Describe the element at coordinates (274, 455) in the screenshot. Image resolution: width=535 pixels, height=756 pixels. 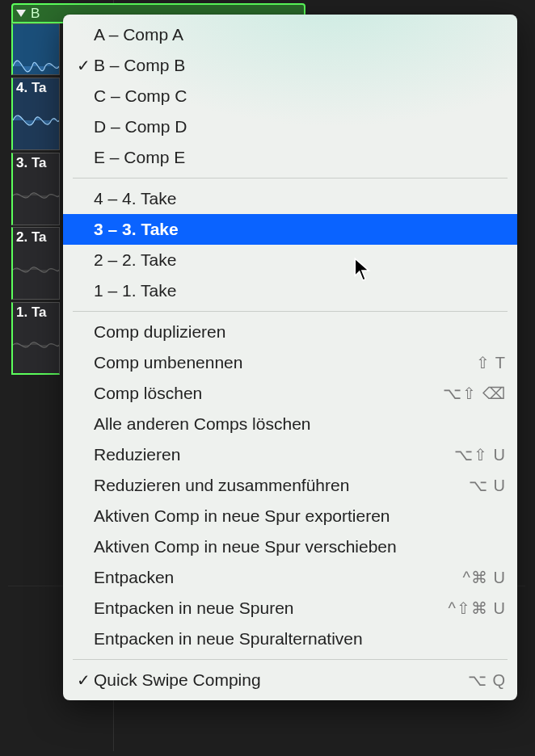
I see `menu-item-label: Reduzieren` at that location.